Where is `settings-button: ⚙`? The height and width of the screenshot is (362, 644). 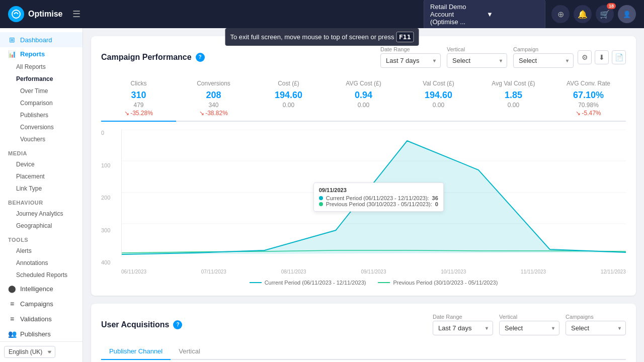 settings-button: ⚙ is located at coordinates (585, 57).